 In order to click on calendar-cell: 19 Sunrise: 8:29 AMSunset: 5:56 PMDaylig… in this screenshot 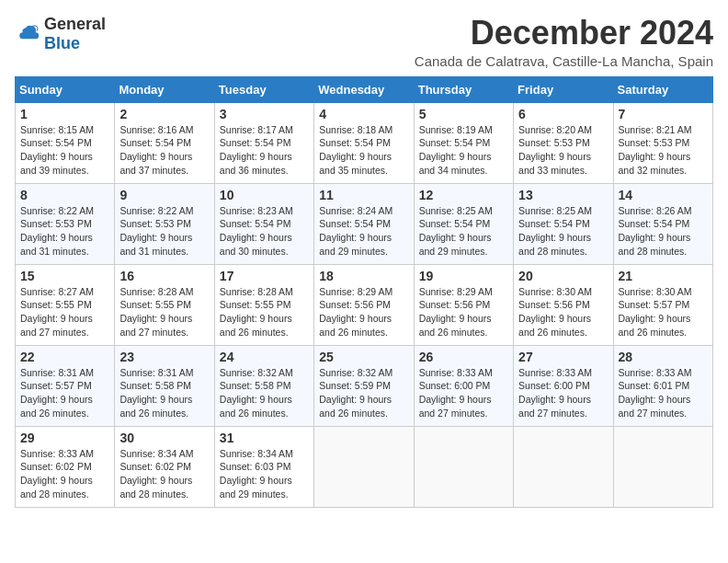, I will do `click(463, 304)`.